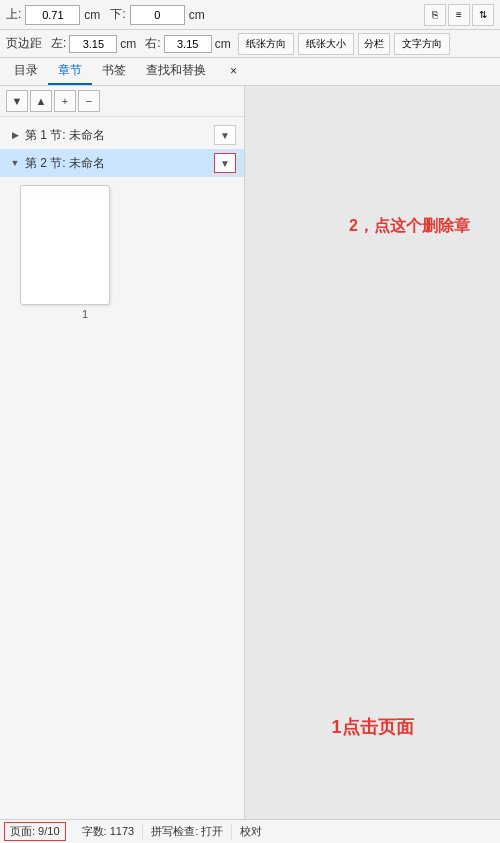  I want to click on tab-find-replace: 查找和替换, so click(176, 72).